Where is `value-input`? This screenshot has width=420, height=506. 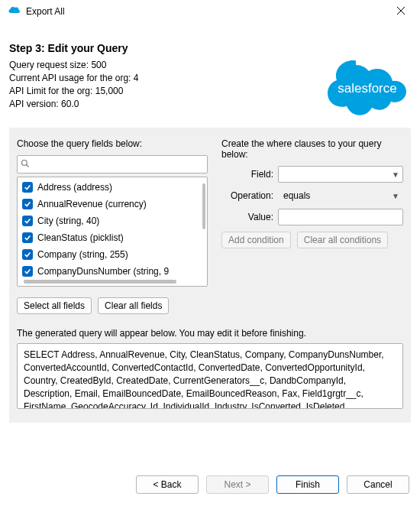 value-input is located at coordinates (341, 217).